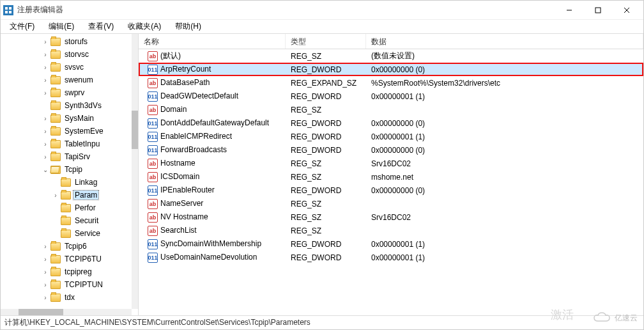 The height and width of the screenshot is (330, 644). Describe the element at coordinates (83, 259) in the screenshot. I see `tree-node-label: TCPIP6TU` at that location.